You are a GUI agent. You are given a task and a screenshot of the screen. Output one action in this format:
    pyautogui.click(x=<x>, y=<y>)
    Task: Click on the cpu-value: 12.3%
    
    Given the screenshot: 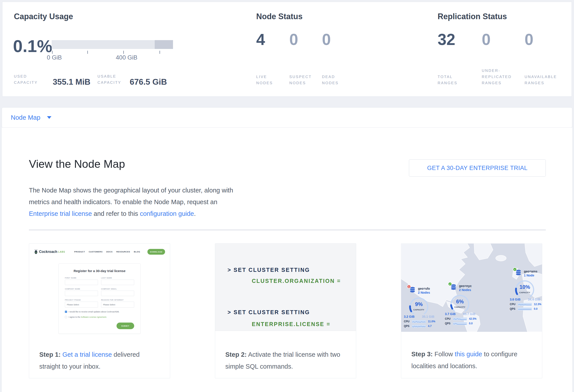 What is the action you would take?
    pyautogui.click(x=537, y=304)
    